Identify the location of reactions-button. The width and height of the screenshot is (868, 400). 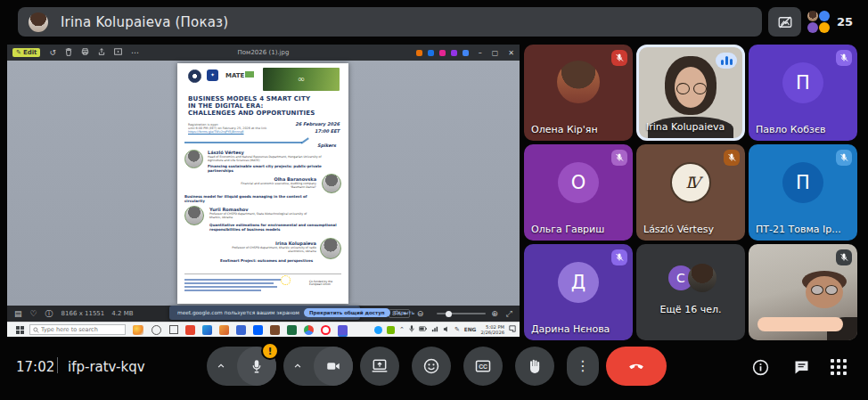
(431, 366).